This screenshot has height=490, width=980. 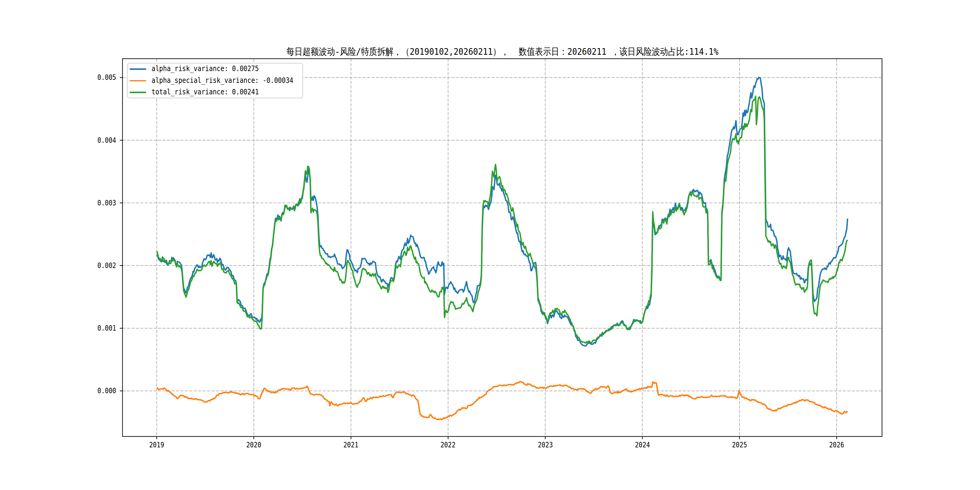 I want to click on y-tick-label: 0.000, so click(x=107, y=391).